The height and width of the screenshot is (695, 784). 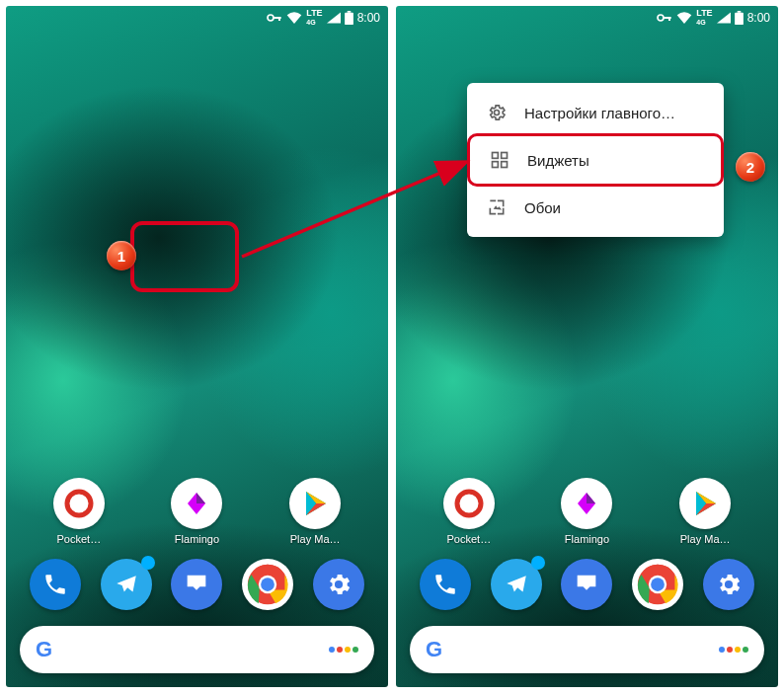 What do you see at coordinates (595, 160) in the screenshot?
I see `menu-widgets: Виджеты` at bounding box center [595, 160].